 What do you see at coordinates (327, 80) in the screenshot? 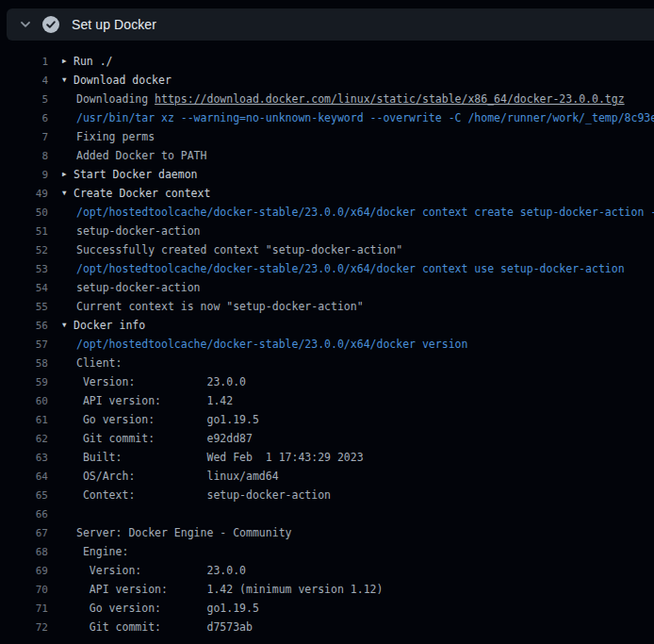
I see `log-line: 4▼Download docker` at bounding box center [327, 80].